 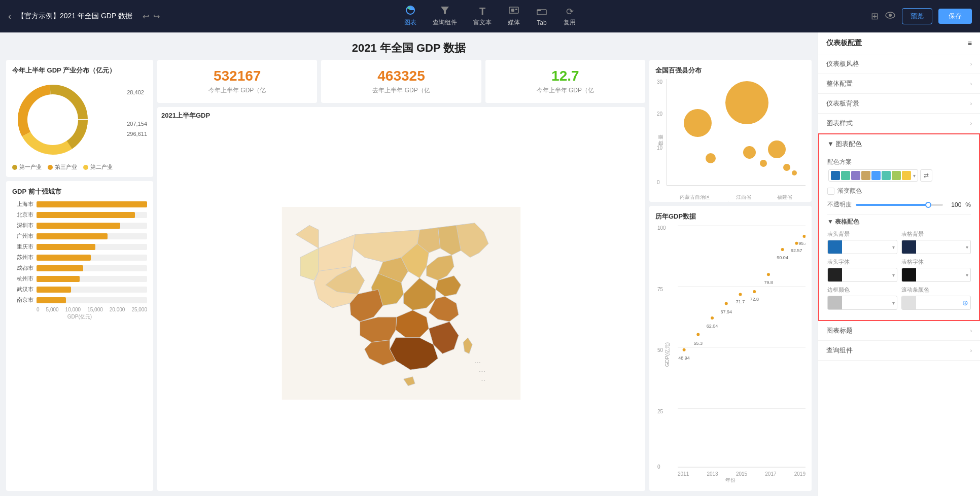 I want to click on section-query-header: 查询组件 ›, so click(x=899, y=350).